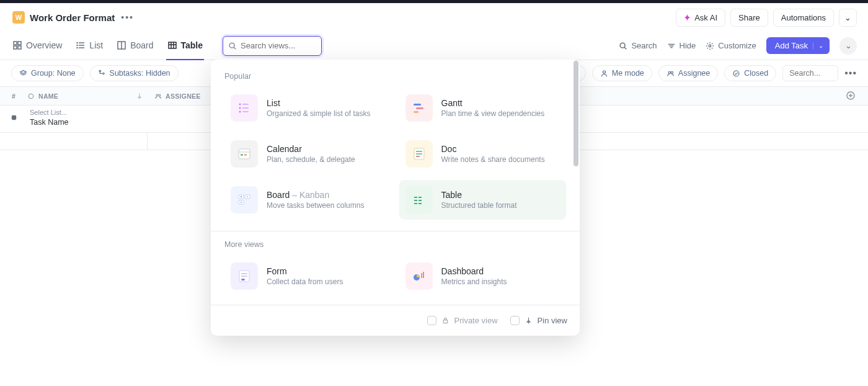 The width and height of the screenshot is (868, 386). What do you see at coordinates (311, 159) in the screenshot?
I see `view-desc: Plan, schedule, & delegate` at bounding box center [311, 159].